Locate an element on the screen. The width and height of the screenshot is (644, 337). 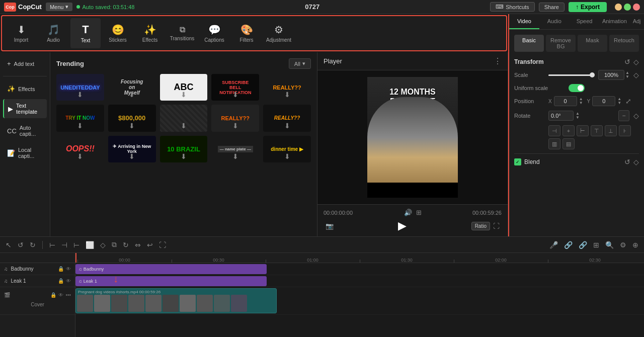
play-button: ▶ is located at coordinates (403, 226).